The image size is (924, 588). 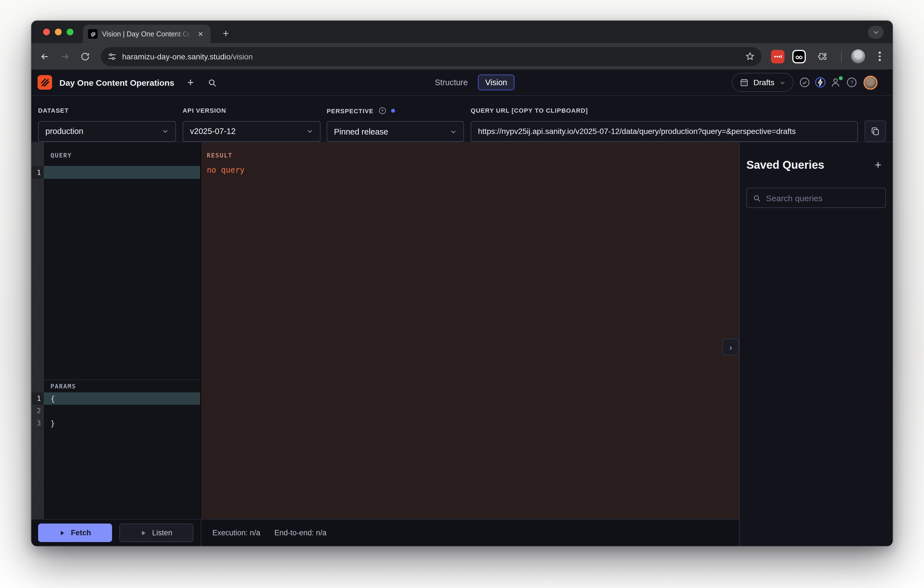 What do you see at coordinates (117, 82) in the screenshot?
I see `workspace-title: Day One Content Operations` at bounding box center [117, 82].